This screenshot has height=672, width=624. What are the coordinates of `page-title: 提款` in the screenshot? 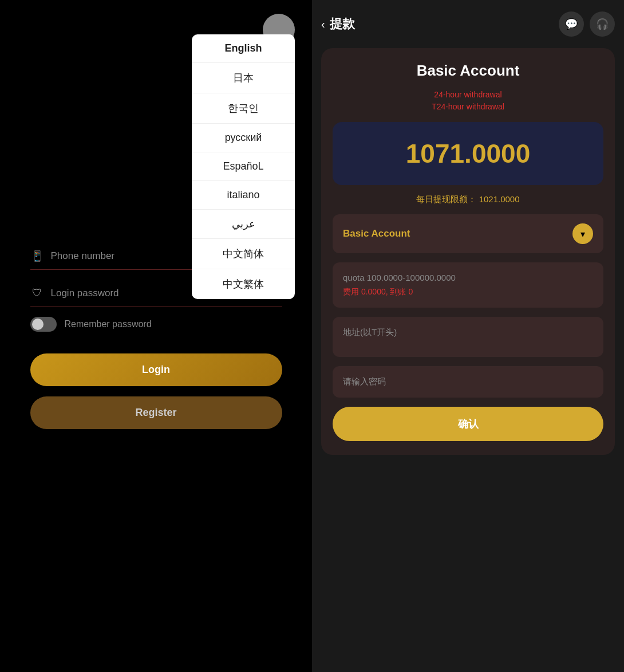 It's located at (342, 24).